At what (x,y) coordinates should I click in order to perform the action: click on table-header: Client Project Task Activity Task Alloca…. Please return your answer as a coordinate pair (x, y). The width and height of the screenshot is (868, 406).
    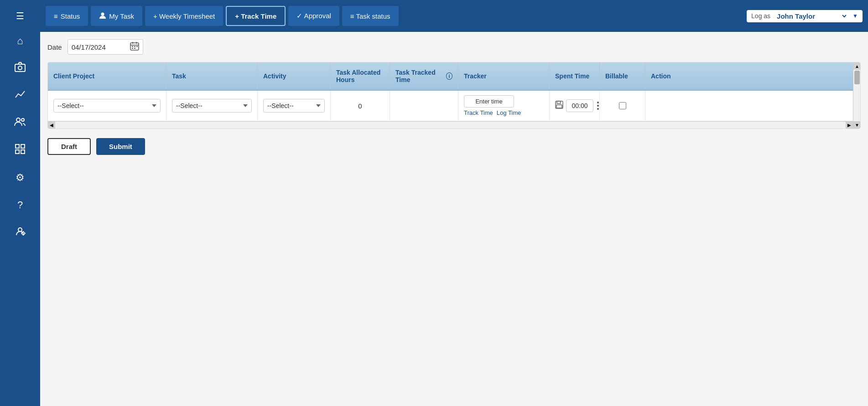
    Looking at the image, I should click on (451, 77).